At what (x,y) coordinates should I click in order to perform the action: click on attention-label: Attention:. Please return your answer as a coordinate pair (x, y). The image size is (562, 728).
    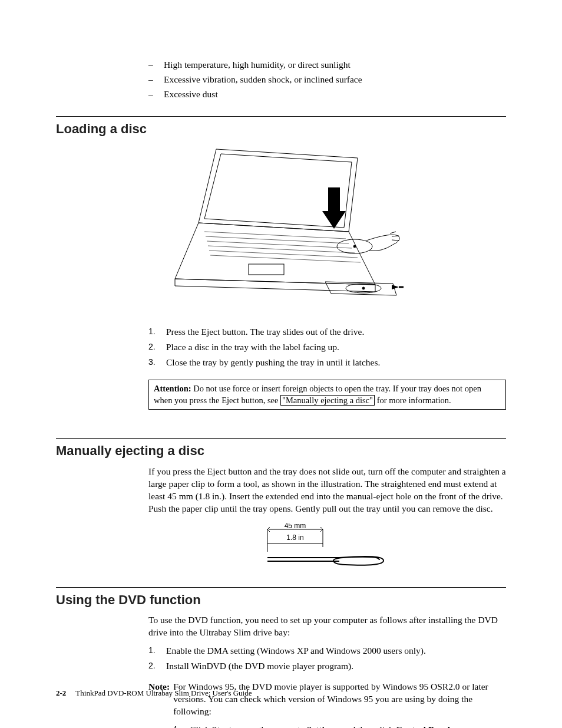
    Looking at the image, I should click on (173, 388).